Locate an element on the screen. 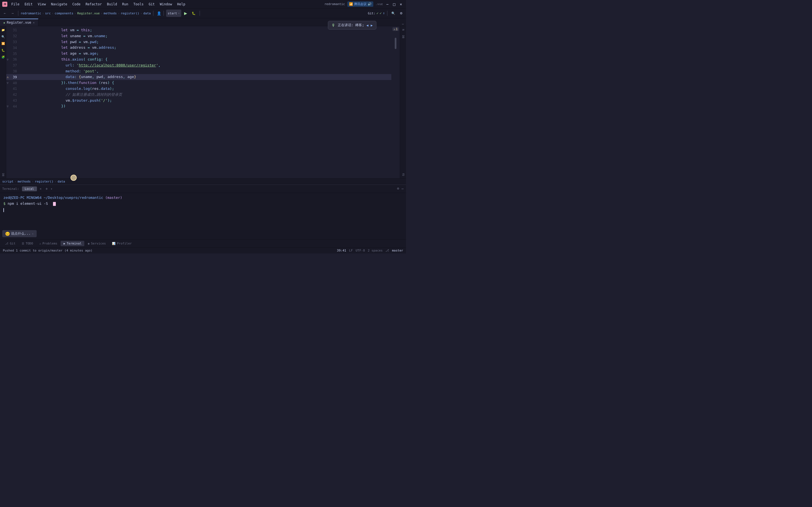  bc-bottom-1: script is located at coordinates (8, 182).